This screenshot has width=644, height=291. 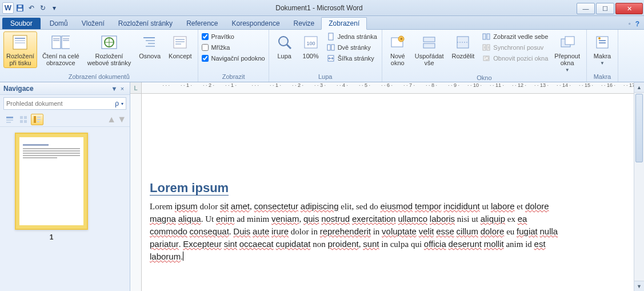 I want to click on zoom-page-width: Šířka stránky, so click(x=352, y=58).